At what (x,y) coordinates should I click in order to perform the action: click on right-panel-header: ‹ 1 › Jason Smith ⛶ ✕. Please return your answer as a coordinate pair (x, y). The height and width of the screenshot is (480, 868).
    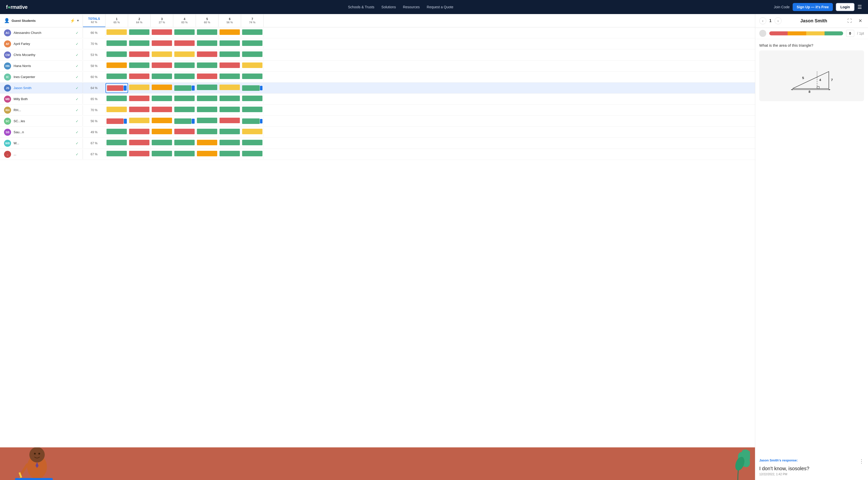
    Looking at the image, I should click on (811, 21).